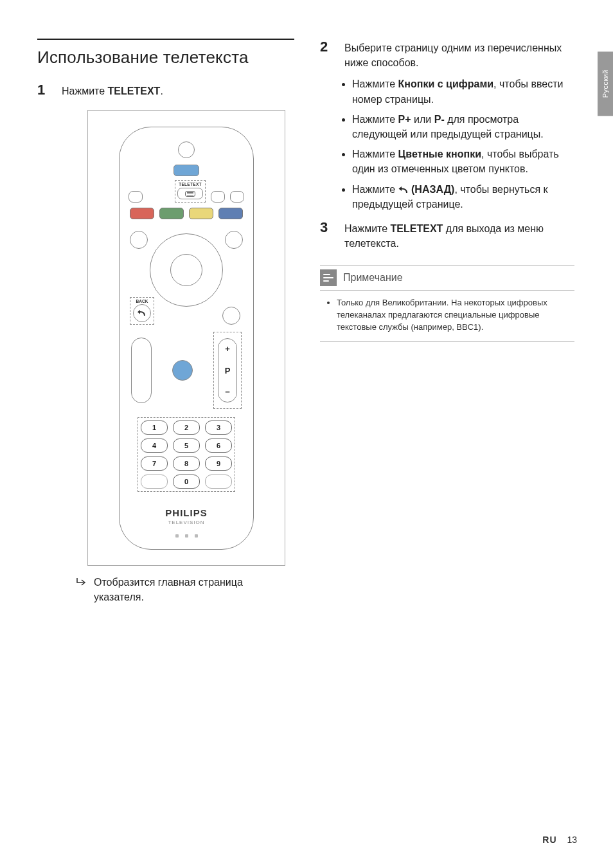  What do you see at coordinates (218, 482) in the screenshot?
I see `key-mhp` at bounding box center [218, 482].